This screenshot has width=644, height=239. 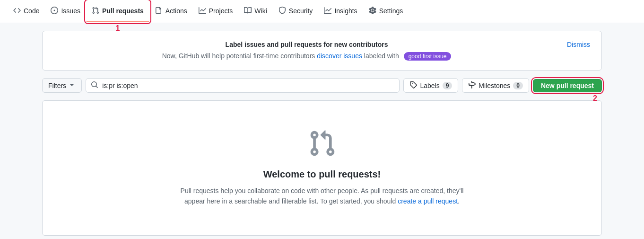 I want to click on empty-desc-suffix: ., so click(x=459, y=201).